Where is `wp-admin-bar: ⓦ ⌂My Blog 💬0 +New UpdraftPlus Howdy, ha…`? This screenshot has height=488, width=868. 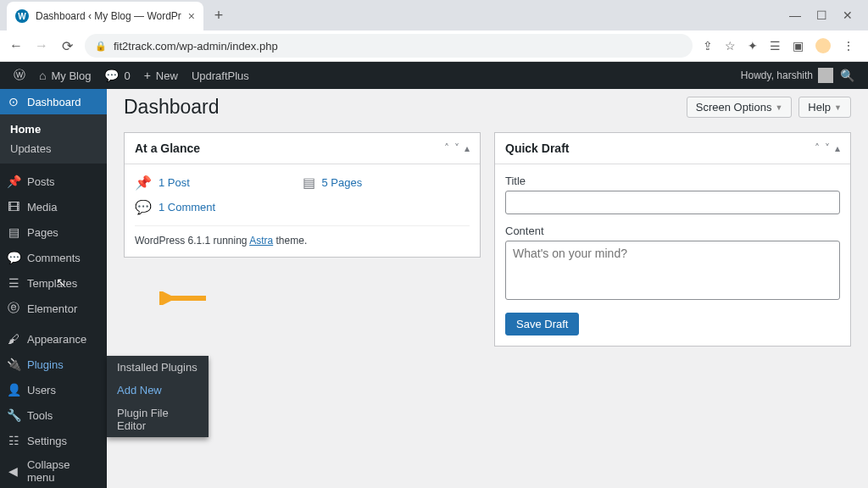 wp-admin-bar: ⓦ ⌂My Blog 💬0 +New UpdraftPlus Howdy, ha… is located at coordinates (434, 75).